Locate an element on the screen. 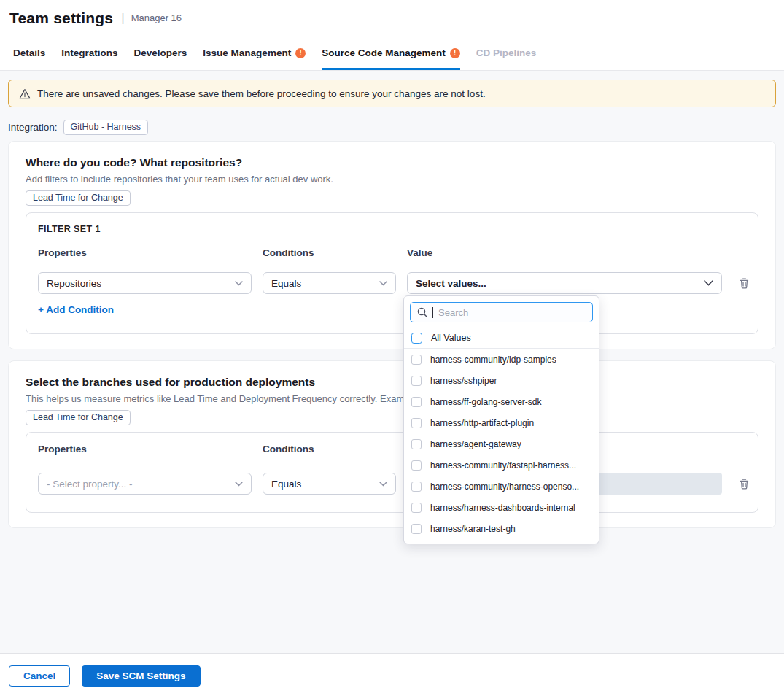 The image size is (784, 696). tab-label: Issue Management is located at coordinates (247, 53).